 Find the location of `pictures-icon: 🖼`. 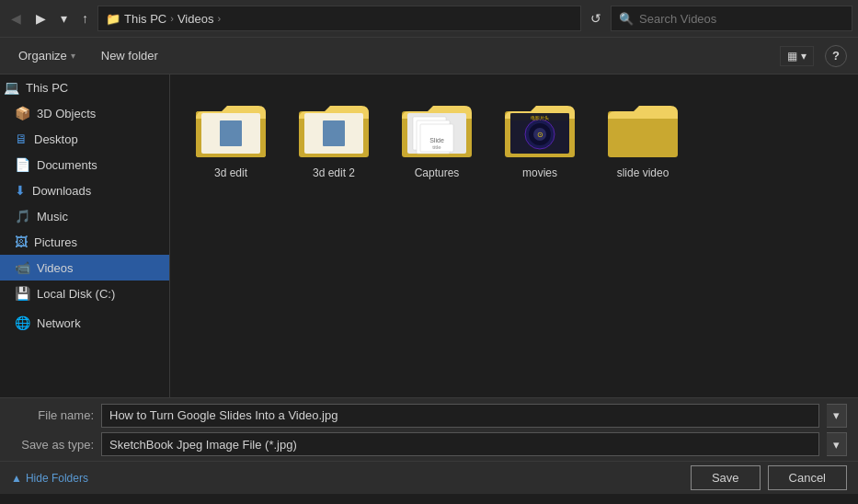

pictures-icon: 🖼 is located at coordinates (21, 242).